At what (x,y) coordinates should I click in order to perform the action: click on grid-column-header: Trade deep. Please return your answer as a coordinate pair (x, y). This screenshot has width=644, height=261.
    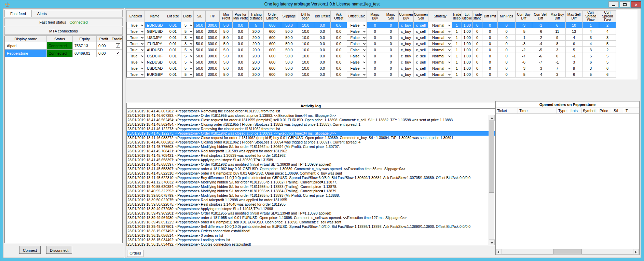
    Looking at the image, I should click on (457, 16).